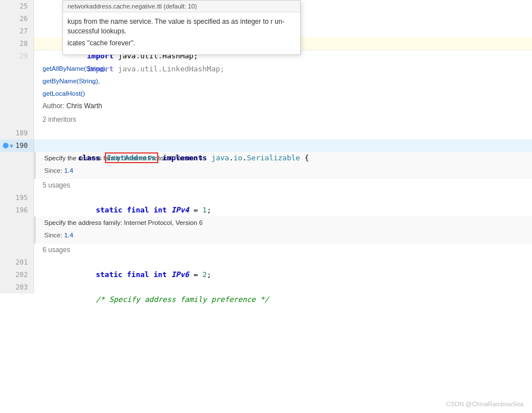 The image size is (532, 413). Describe the element at coordinates (181, 43) in the screenshot. I see `tooltip-text-2: icates "cache forever".` at that location.